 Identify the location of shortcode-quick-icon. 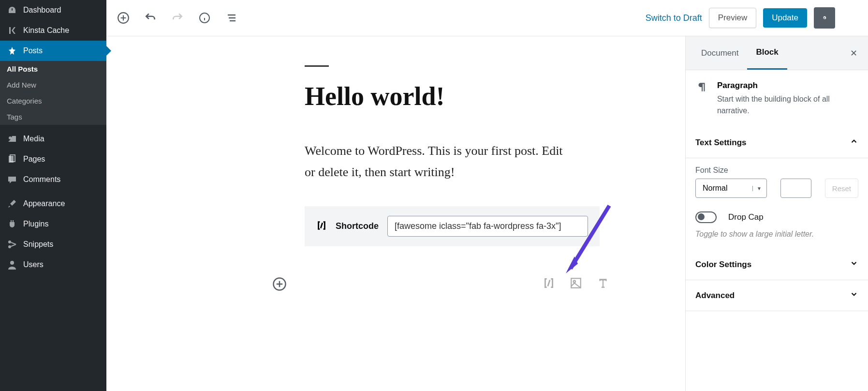
(549, 284).